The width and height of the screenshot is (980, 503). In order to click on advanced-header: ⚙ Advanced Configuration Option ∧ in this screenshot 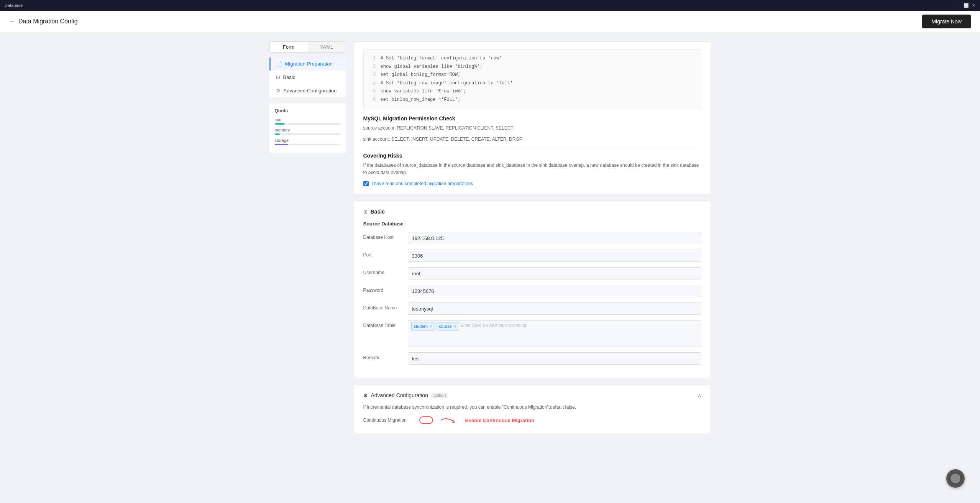, I will do `click(532, 395)`.